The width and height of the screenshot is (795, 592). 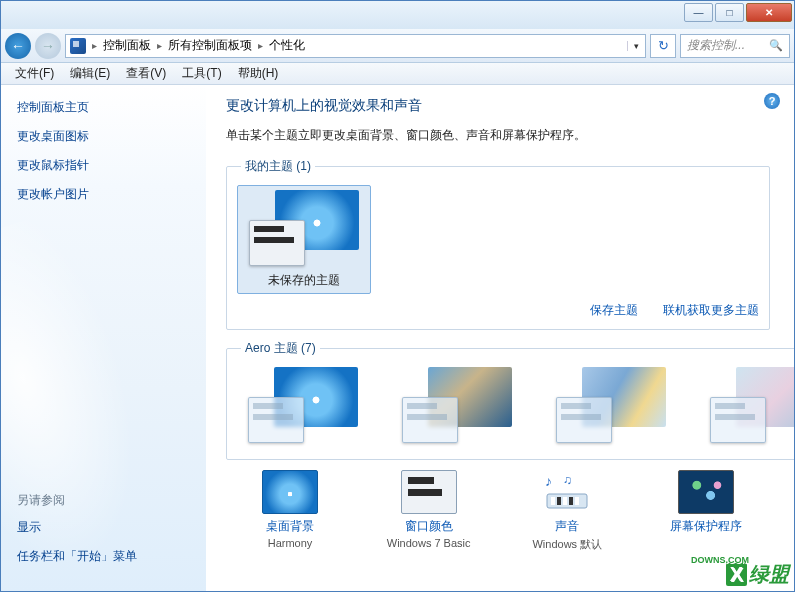 I want to click on forward-button: →, so click(x=48, y=46).